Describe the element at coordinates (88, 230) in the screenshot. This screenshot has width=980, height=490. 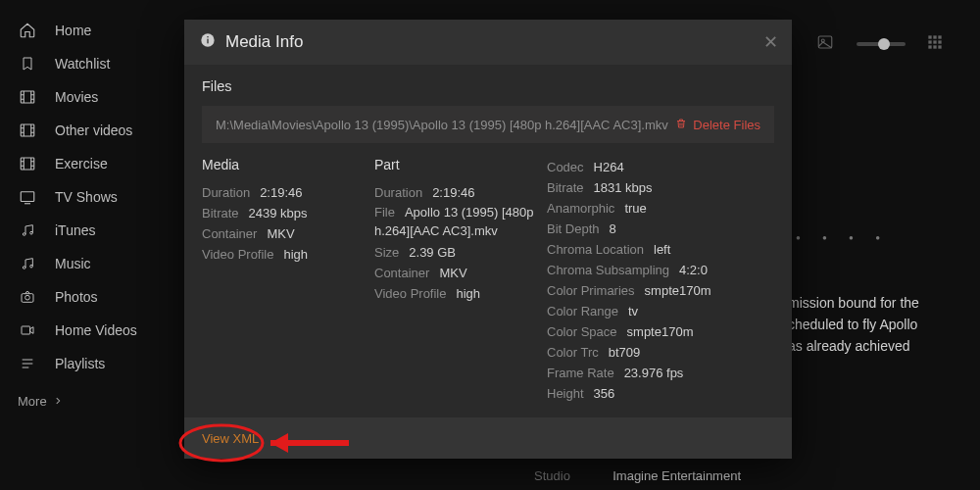
I see `sidebar-item-itunes: iTunes` at that location.